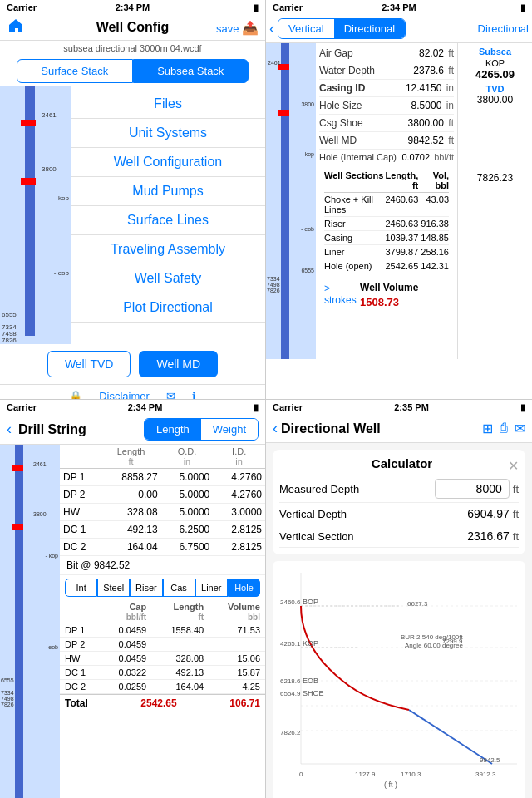 The width and height of the screenshot is (532, 798). Describe the element at coordinates (237, 612) in the screenshot. I see `cap-col-vol: Volume bbl` at that location.